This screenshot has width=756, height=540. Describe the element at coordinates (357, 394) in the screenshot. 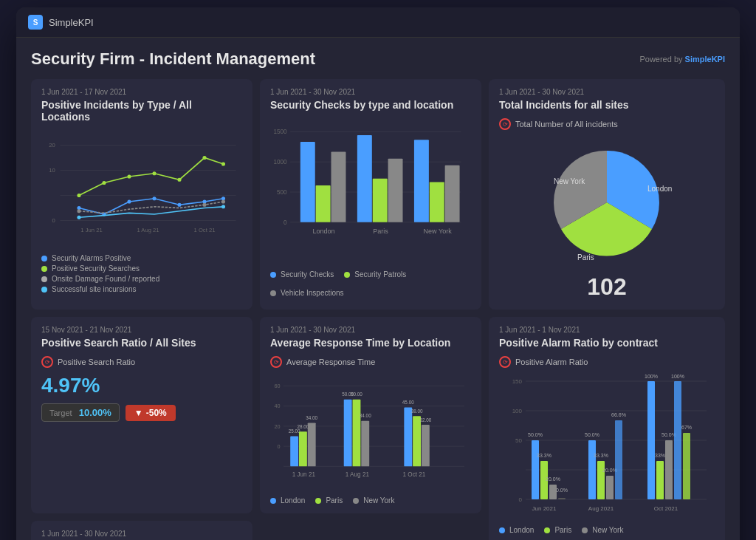

I see `svg-text: 50.00` at that location.